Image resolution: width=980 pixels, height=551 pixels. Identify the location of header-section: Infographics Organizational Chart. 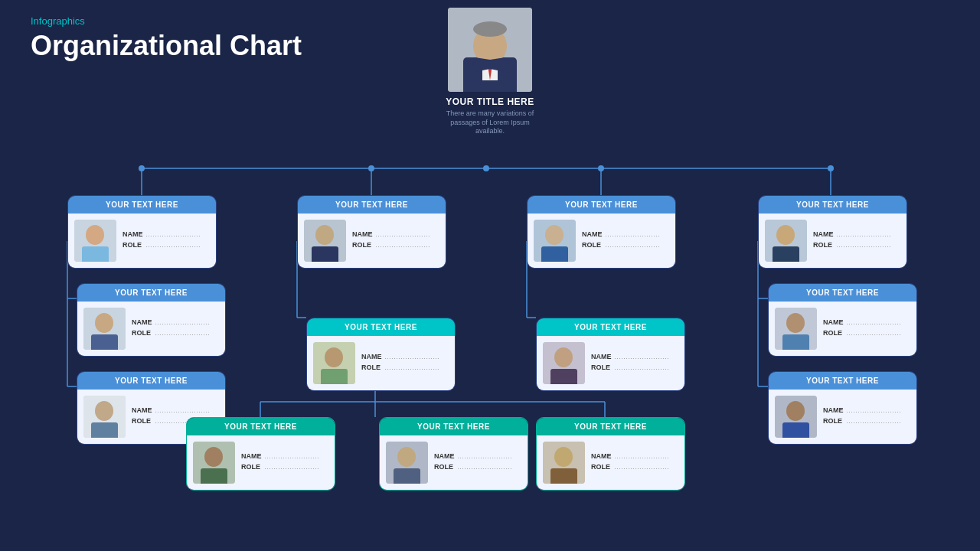
(166, 38).